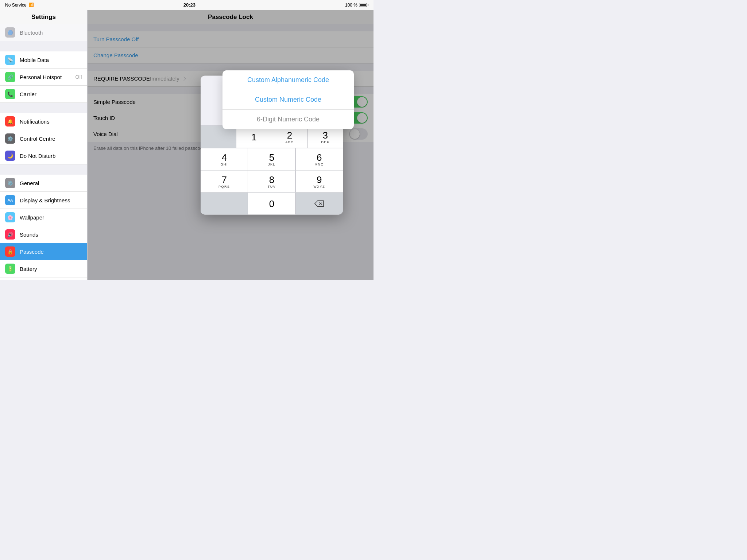 This screenshot has width=747, height=560. Describe the element at coordinates (44, 217) in the screenshot. I see `sidebar-item-wallpaper: 🌸 Wallpaper` at that location.